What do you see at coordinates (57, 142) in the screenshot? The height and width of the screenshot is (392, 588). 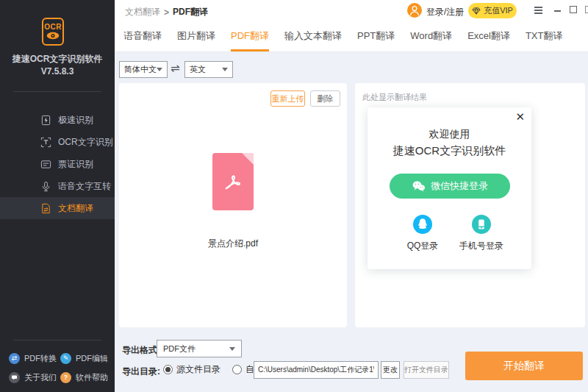 I see `sidebar-item-ocr-text: OCR文字识别` at bounding box center [57, 142].